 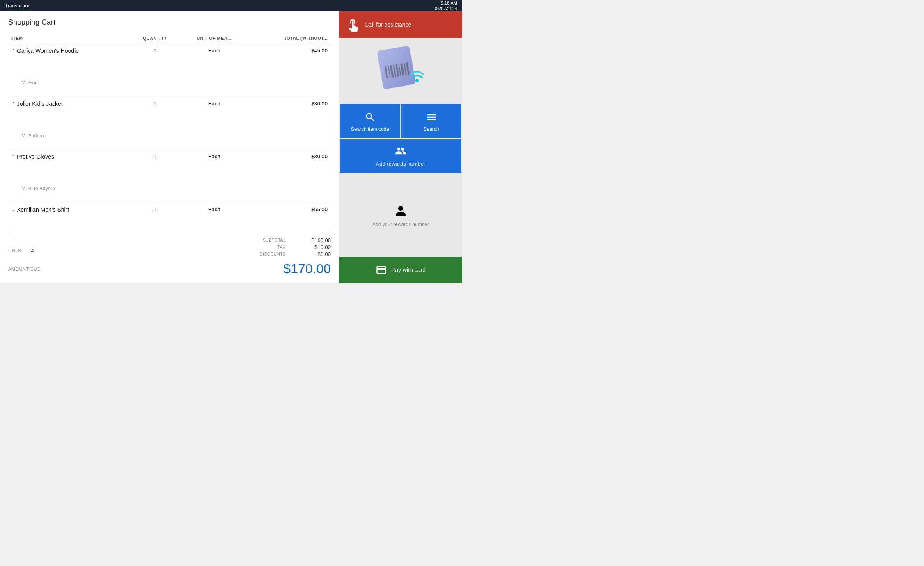 What do you see at coordinates (316, 254) in the screenshot?
I see `discounts-value: $0.00` at bounding box center [316, 254].